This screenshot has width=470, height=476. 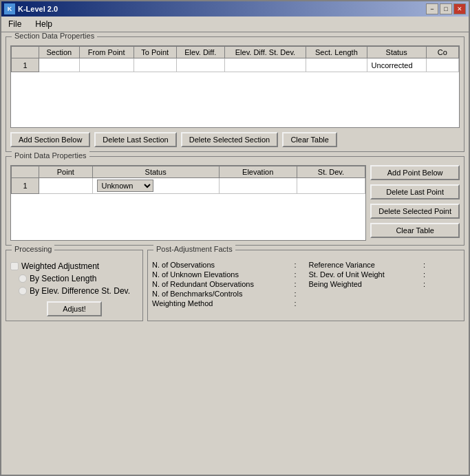 What do you see at coordinates (415, 173) in the screenshot?
I see `add-point-button: Add Point Below` at bounding box center [415, 173].